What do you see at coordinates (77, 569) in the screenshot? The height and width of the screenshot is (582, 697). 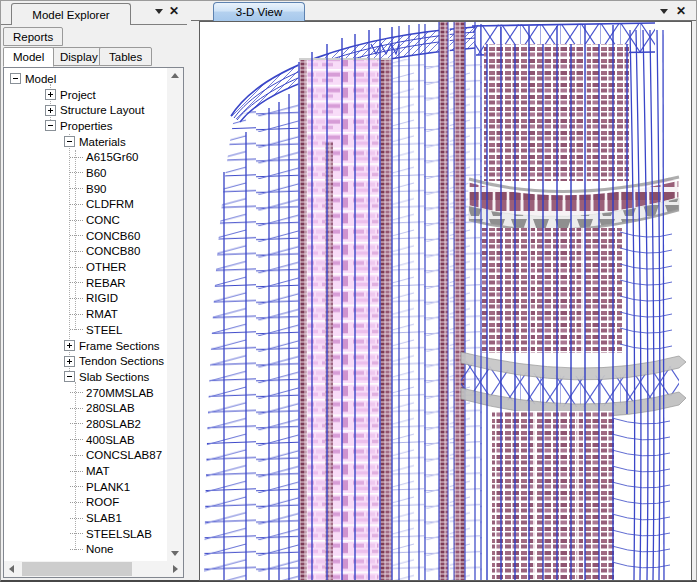 I see `horizontal-scroll-thumb` at bounding box center [77, 569].